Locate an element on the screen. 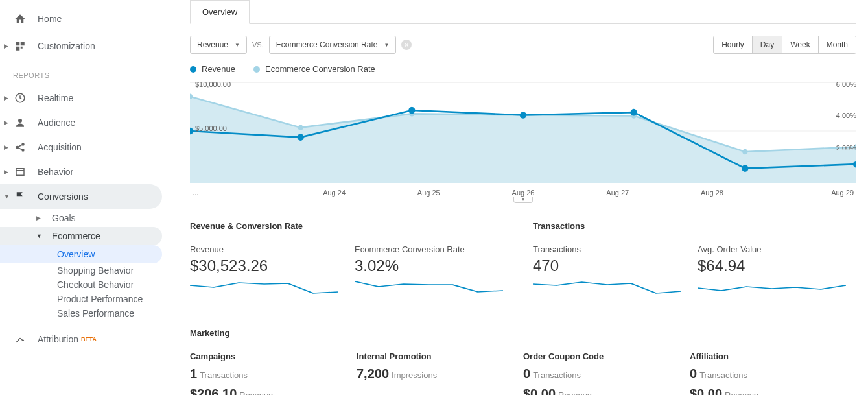 This screenshot has height=395, width=868. home-icon is located at coordinates (20, 19).